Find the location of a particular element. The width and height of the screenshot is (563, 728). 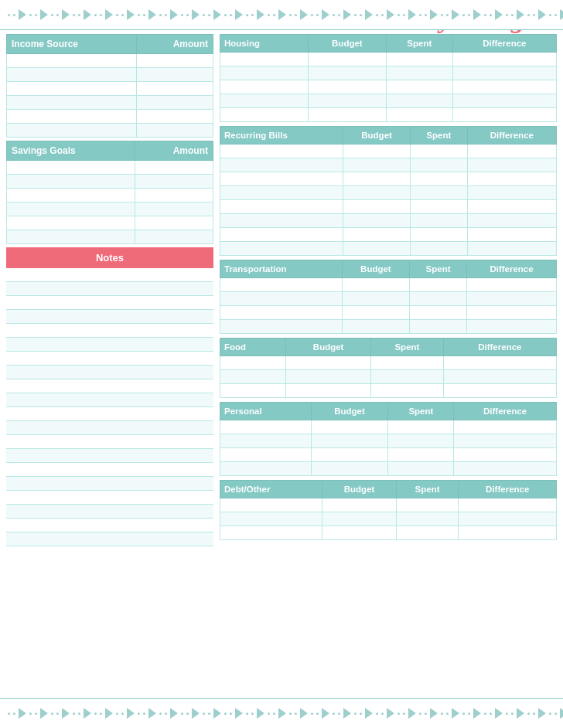

food-diff-cell is located at coordinates (500, 363).